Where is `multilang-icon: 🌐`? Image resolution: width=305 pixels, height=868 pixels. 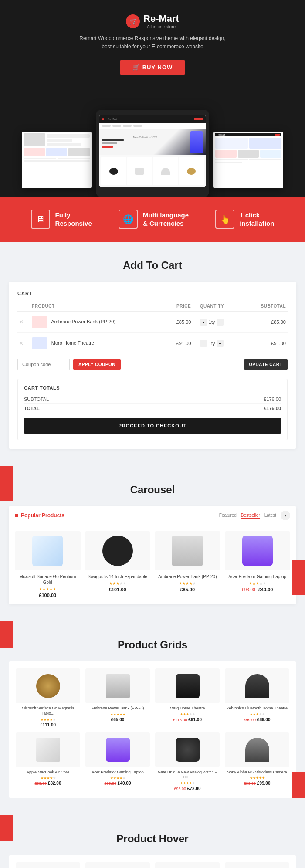
multilang-icon: 🌐 is located at coordinates (128, 219).